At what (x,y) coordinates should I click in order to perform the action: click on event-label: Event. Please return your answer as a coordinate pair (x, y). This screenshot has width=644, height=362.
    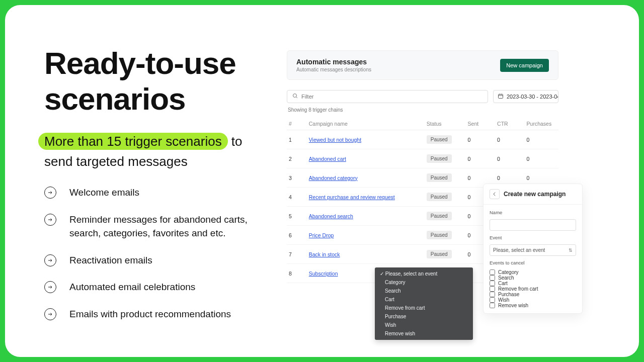
    Looking at the image, I should click on (533, 237).